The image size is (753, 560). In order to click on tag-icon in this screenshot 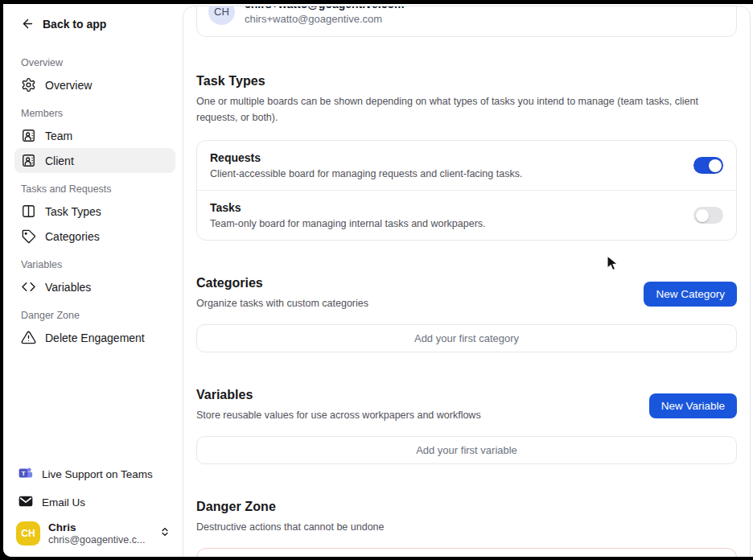, I will do `click(29, 237)`.